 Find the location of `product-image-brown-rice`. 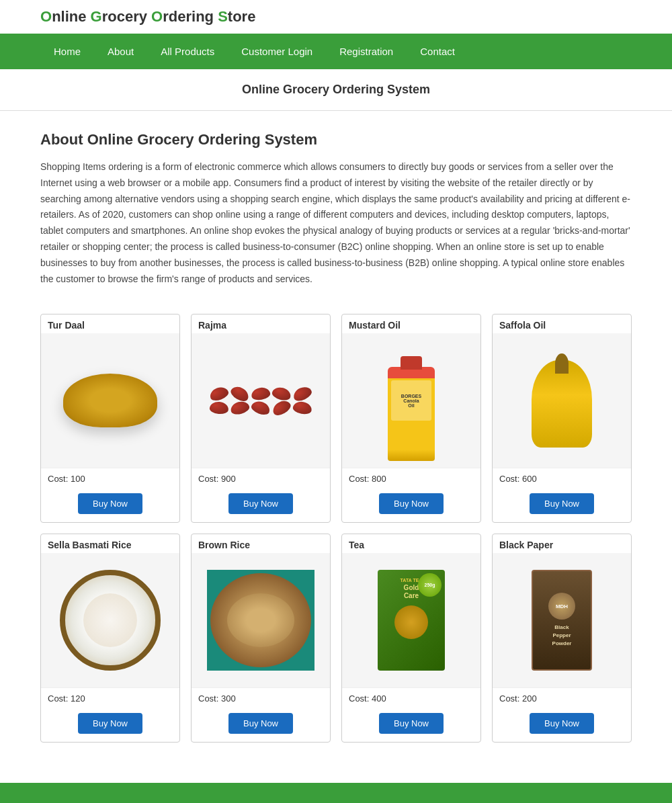

product-image-brown-rice is located at coordinates (261, 620).